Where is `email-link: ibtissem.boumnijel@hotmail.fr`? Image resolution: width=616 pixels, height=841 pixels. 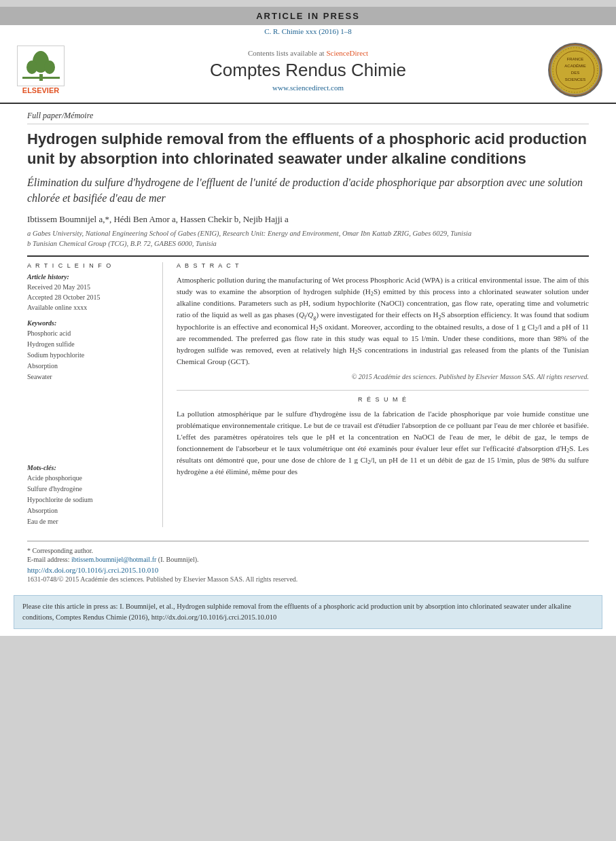 email-link: ibtissem.boumnijel@hotmail.fr is located at coordinates (114, 560).